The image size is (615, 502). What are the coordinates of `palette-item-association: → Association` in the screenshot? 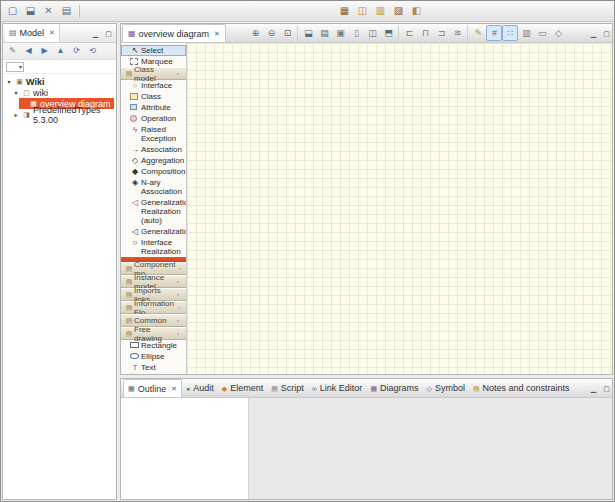 It's located at (154, 150).